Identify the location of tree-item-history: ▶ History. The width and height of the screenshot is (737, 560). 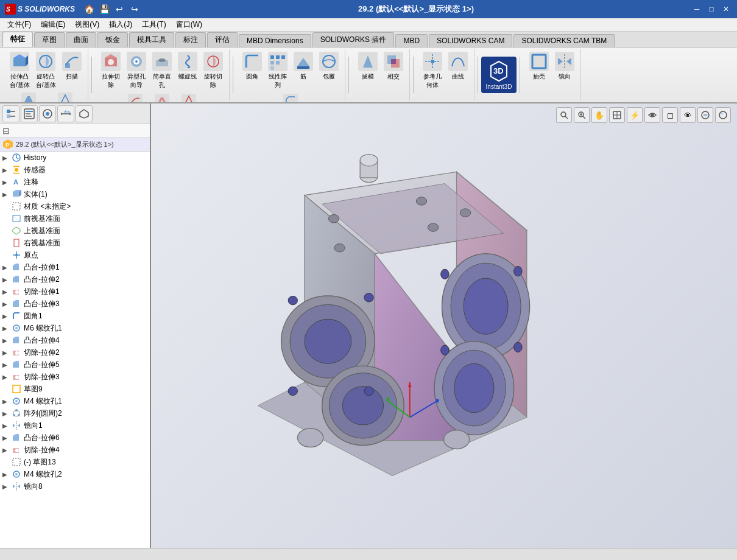
(75, 158).